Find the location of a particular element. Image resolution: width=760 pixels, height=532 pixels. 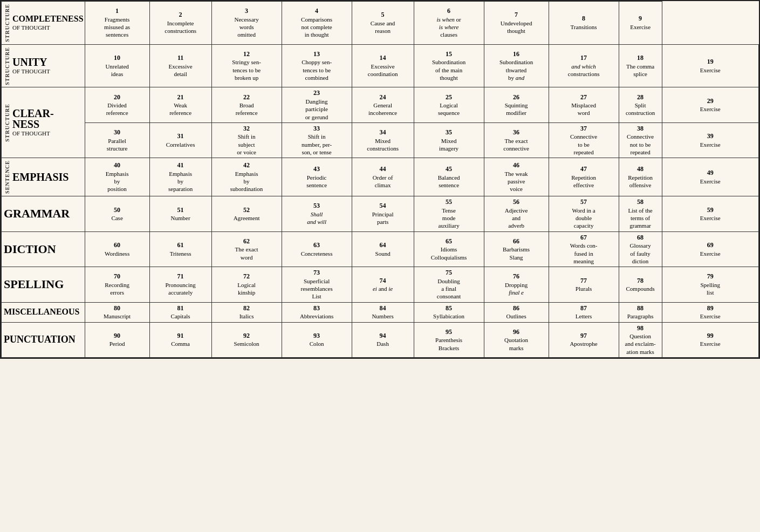

item-33: 33 Shift innumber, per-son, or tense is located at coordinates (317, 140).